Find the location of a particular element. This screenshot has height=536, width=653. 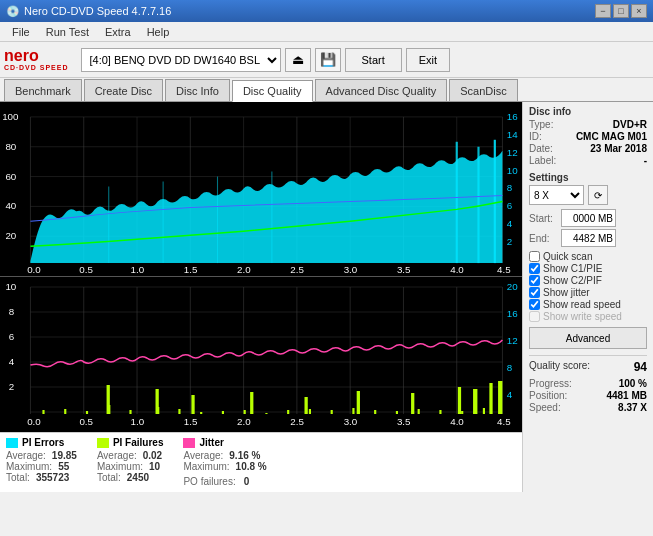

write-speed-label: Show write speed is located at coordinates (582, 316).